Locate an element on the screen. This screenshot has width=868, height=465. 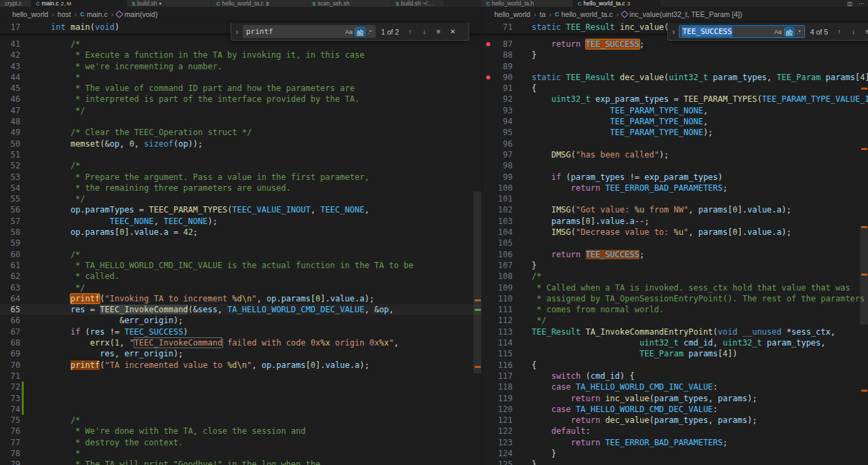
line-number: 88 is located at coordinates (498, 55).